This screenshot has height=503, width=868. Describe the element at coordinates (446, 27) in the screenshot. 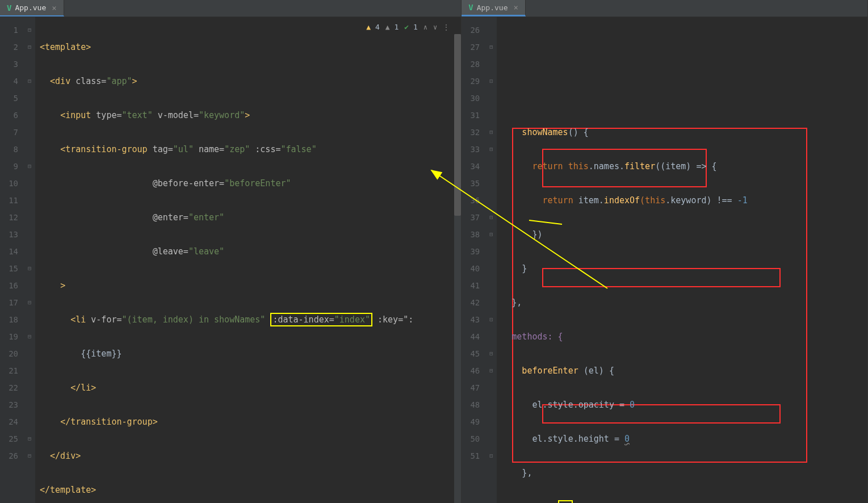

I see `more-icon: ⋮` at that location.